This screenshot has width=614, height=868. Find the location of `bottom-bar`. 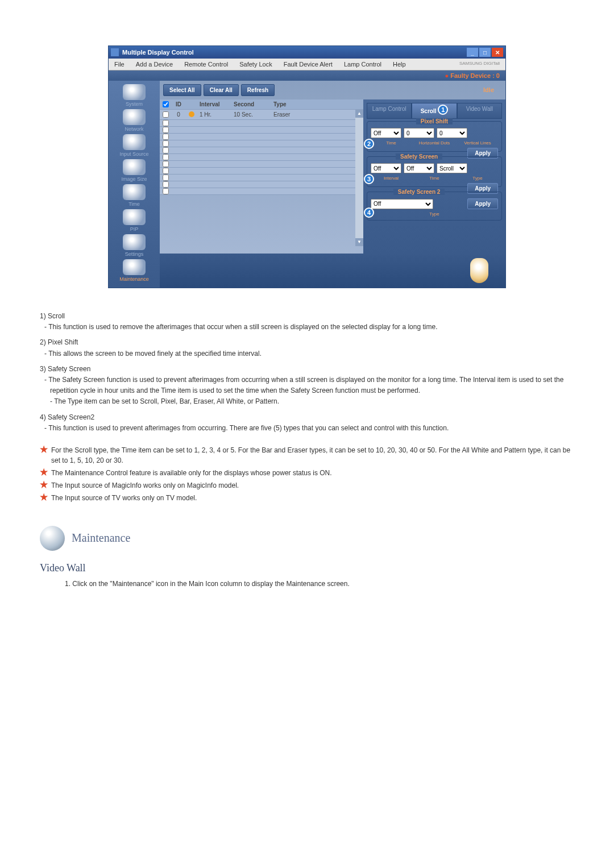

bottom-bar is located at coordinates (333, 271).